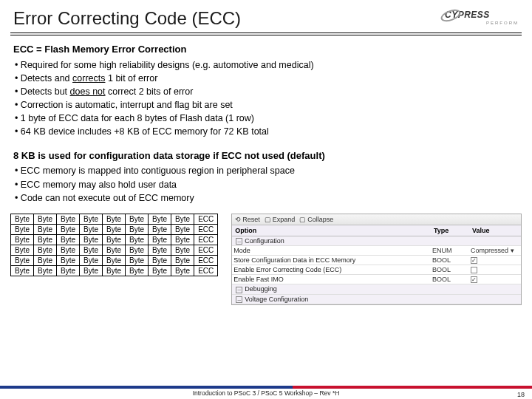 The width and height of the screenshot is (532, 399). Describe the element at coordinates (377, 231) in the screenshot. I see `config-header: Option Type Value` at that location.